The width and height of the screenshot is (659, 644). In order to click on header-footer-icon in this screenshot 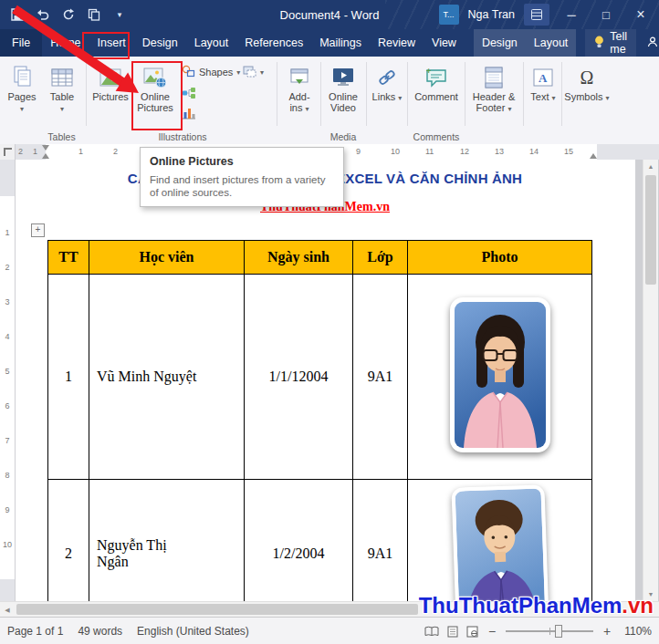, I will do `click(494, 75)`.